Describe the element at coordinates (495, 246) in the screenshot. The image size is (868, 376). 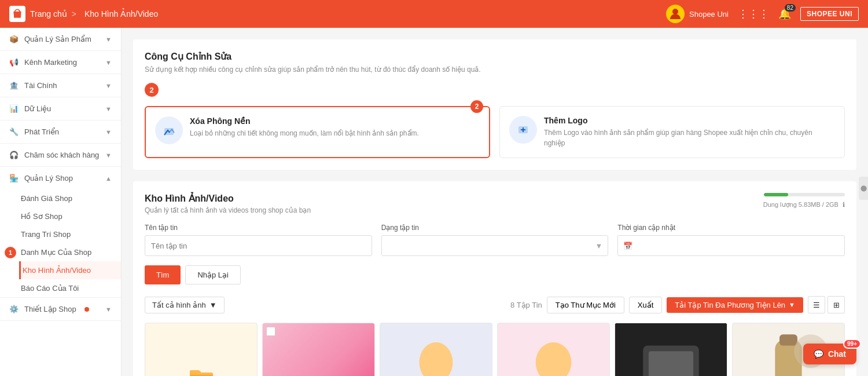
I see `file-type-select: Hình ảnh Video` at that location.